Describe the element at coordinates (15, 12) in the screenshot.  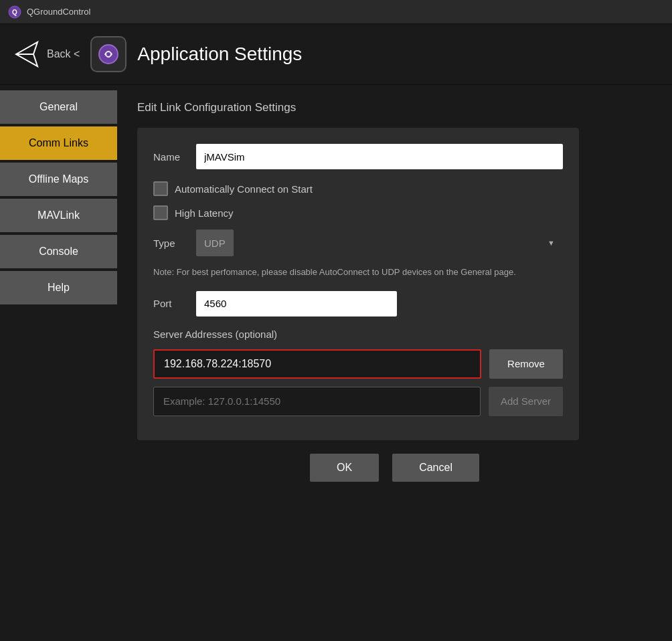
I see `svg-text: Q` at that location.